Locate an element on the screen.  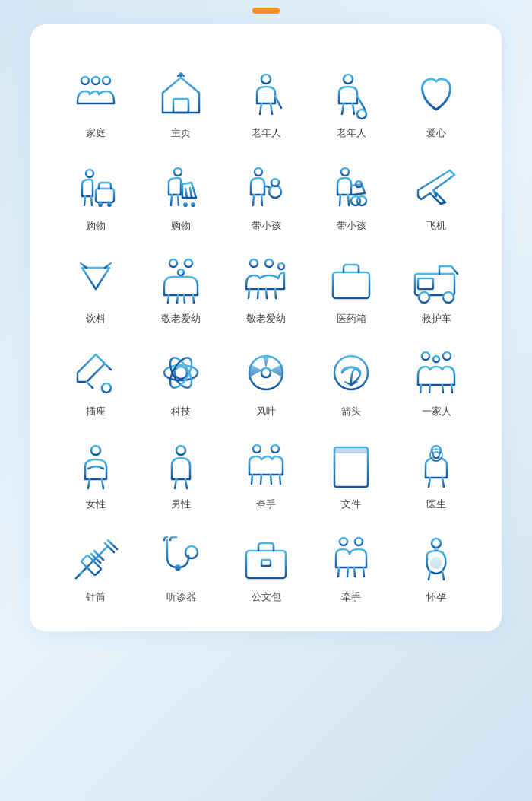
icon-wrap-stethoscope is located at coordinates (181, 558).